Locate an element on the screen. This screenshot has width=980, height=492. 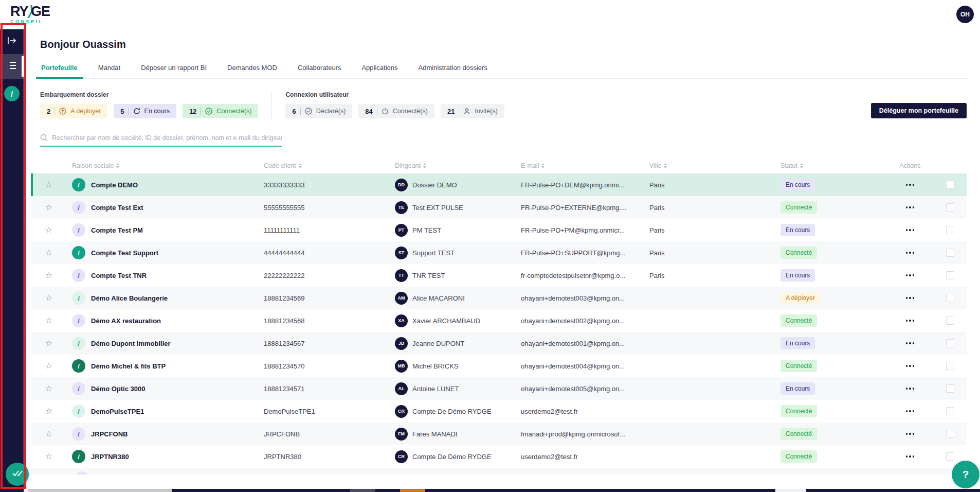
user-avatar: OH is located at coordinates (965, 14).